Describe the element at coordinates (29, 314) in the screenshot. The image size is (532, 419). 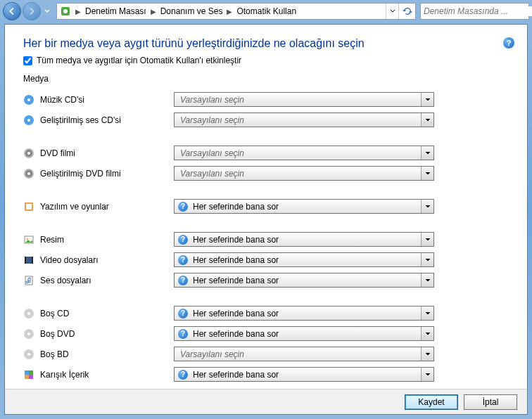
I see `disc-silver-icon` at that location.